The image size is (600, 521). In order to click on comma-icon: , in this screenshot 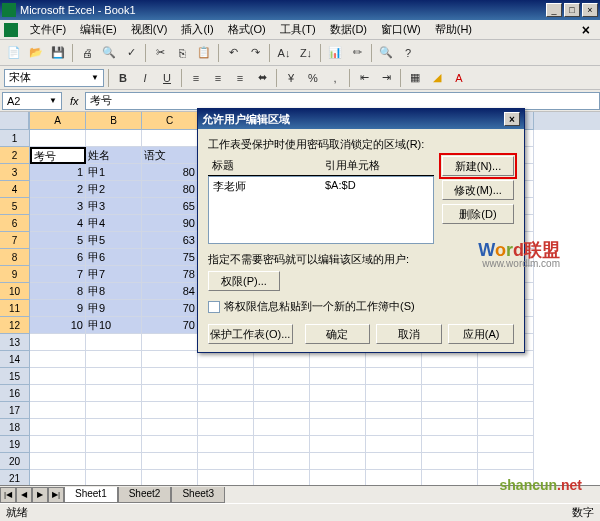, I will do `click(335, 78)`.